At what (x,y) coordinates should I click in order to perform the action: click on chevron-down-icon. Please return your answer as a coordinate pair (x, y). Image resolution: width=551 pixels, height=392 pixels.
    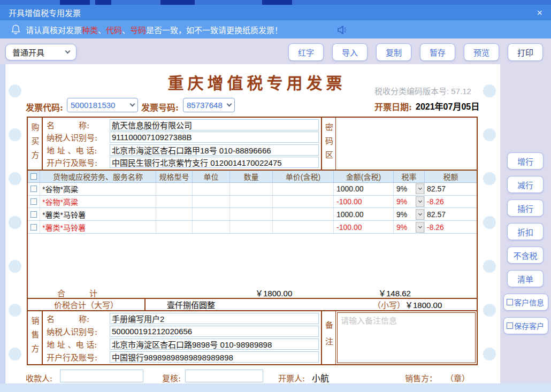
    Looking at the image, I should click on (133, 104).